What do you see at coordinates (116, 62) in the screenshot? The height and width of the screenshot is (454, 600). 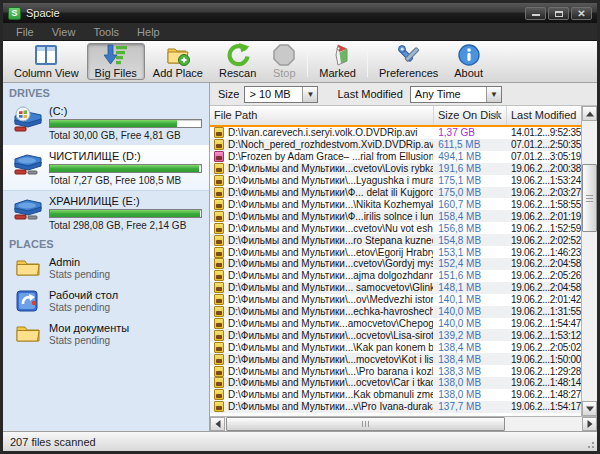 I see `big-files-button: Big Files` at bounding box center [116, 62].